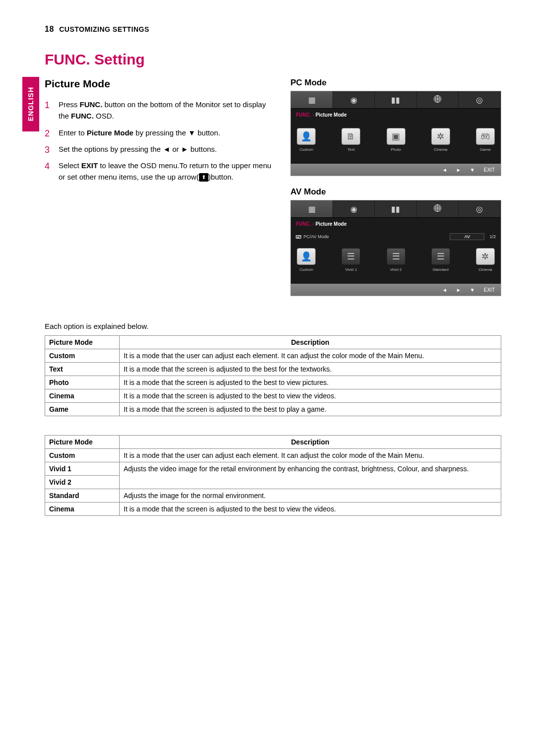 This screenshot has height=756, width=536. I want to click on picture-mode-table-av: Picture Mode Description CustomIt is a m…, so click(273, 475).